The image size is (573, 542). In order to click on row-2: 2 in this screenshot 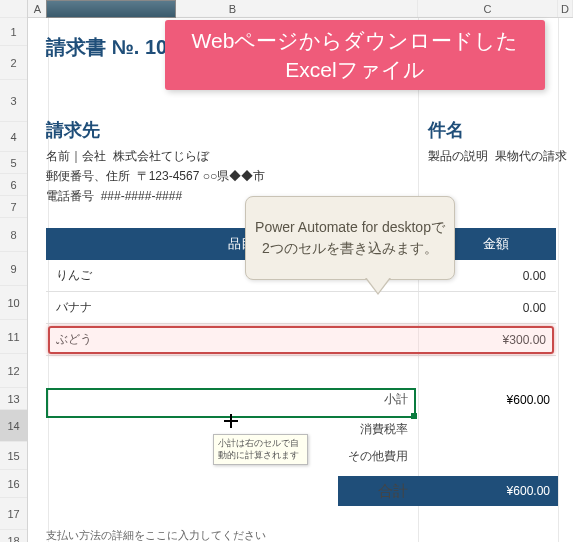, I will do `click(14, 63)`.